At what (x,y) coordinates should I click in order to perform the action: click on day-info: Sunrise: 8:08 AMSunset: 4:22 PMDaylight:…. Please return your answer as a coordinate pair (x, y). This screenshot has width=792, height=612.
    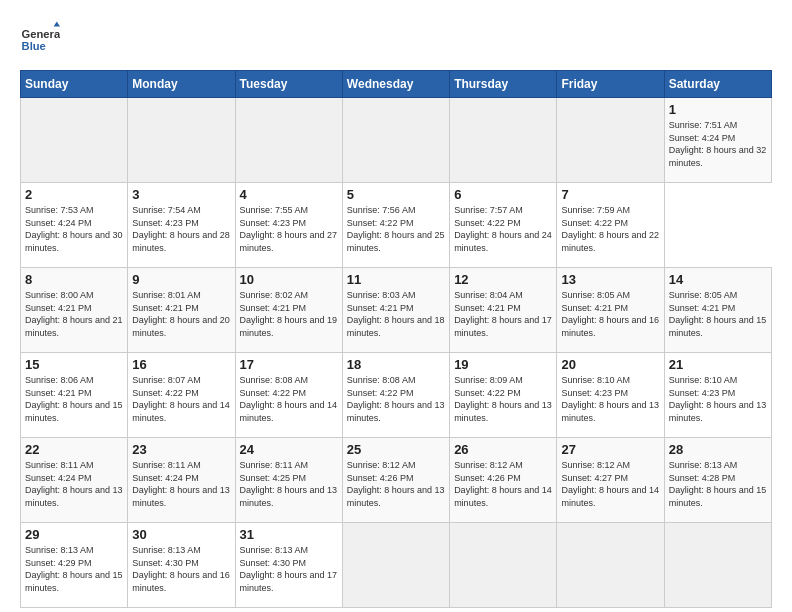
    Looking at the image, I should click on (396, 399).